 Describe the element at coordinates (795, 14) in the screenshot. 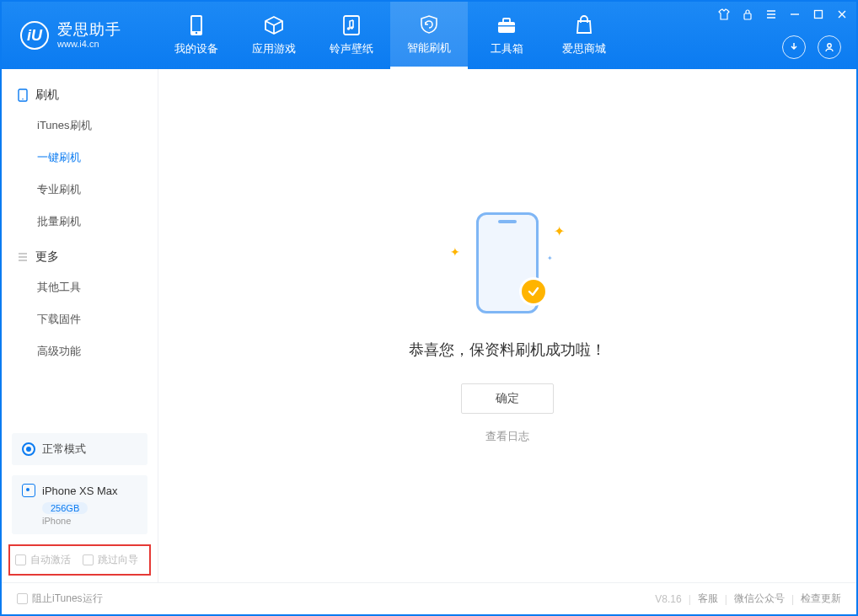

I see `minimize-button` at that location.